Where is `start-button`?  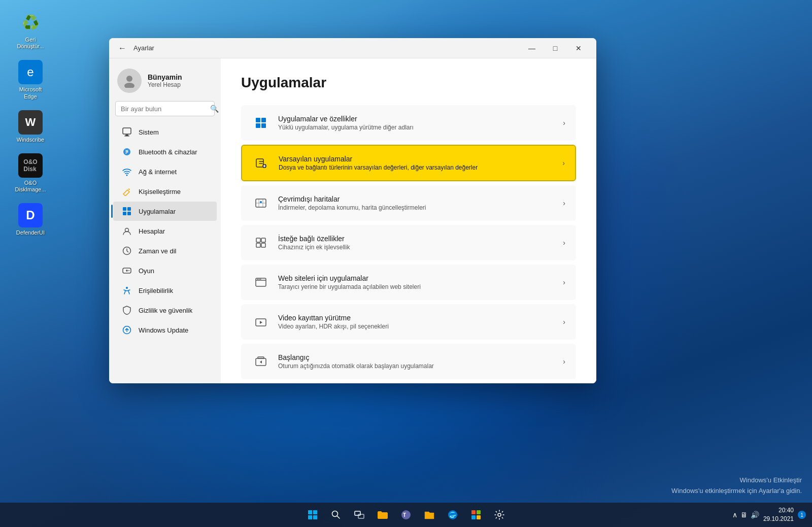
start-button is located at coordinates (313, 515).